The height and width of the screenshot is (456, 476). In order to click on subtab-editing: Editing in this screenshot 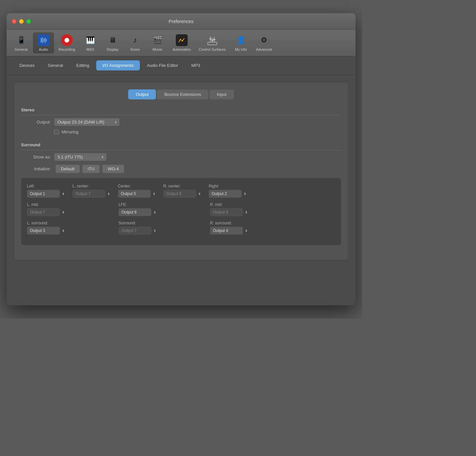, I will do `click(83, 65)`.